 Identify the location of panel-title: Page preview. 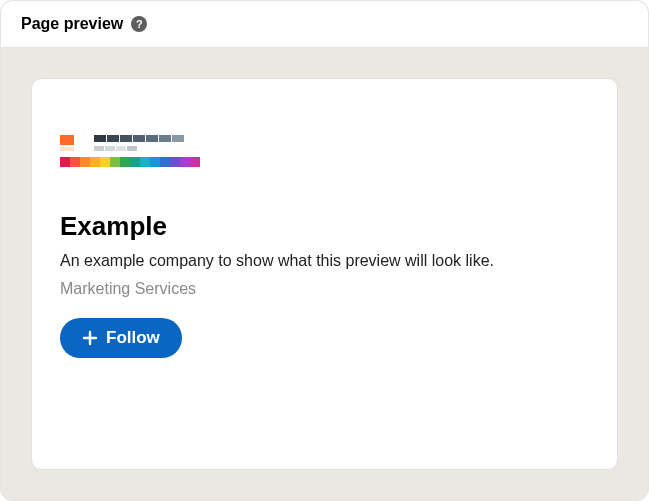
(72, 24).